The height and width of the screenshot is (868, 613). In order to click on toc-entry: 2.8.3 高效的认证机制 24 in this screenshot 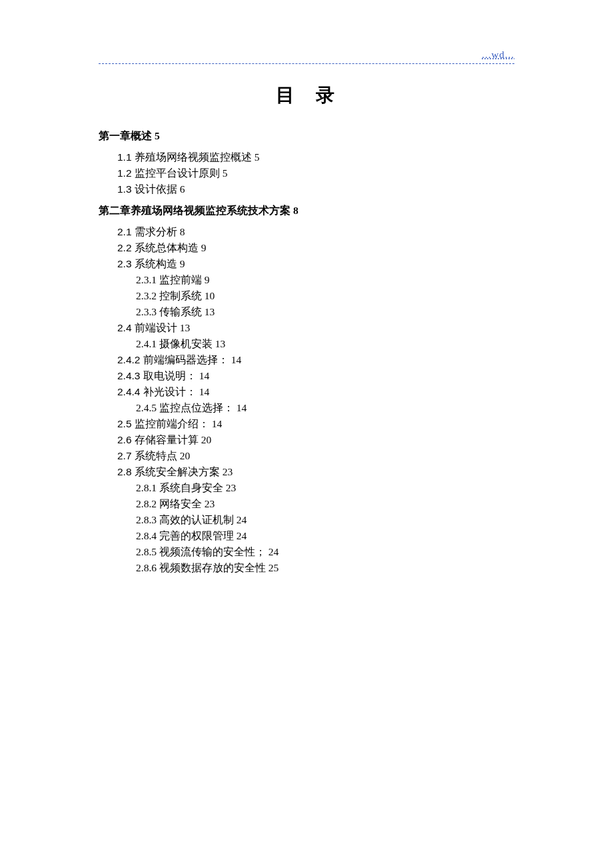, I will do `click(325, 520)`.